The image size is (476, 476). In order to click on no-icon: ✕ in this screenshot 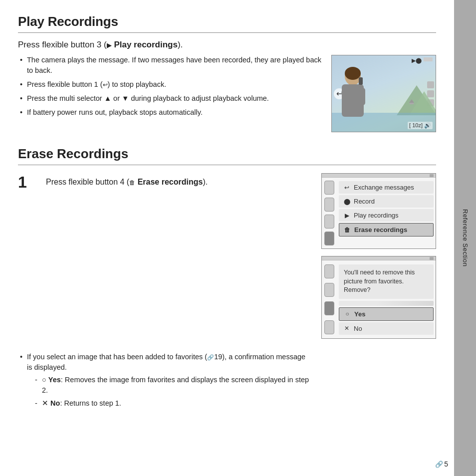, I will do `click(347, 328)`.